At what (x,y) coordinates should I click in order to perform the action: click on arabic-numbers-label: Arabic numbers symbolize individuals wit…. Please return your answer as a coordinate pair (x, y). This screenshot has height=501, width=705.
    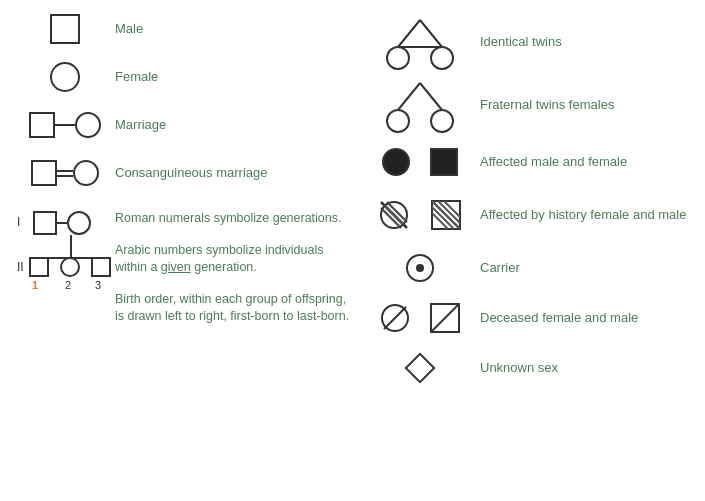
    Looking at the image, I should click on (219, 258).